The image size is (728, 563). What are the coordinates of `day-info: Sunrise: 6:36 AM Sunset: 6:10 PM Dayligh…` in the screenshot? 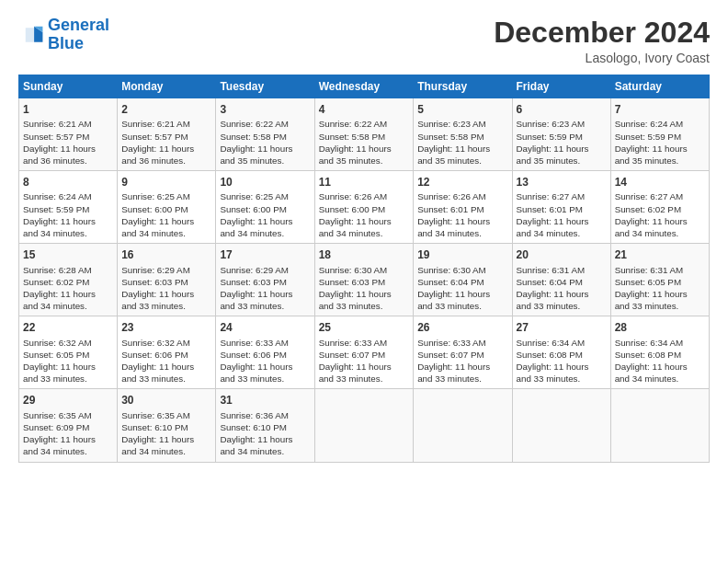 It's located at (265, 434).